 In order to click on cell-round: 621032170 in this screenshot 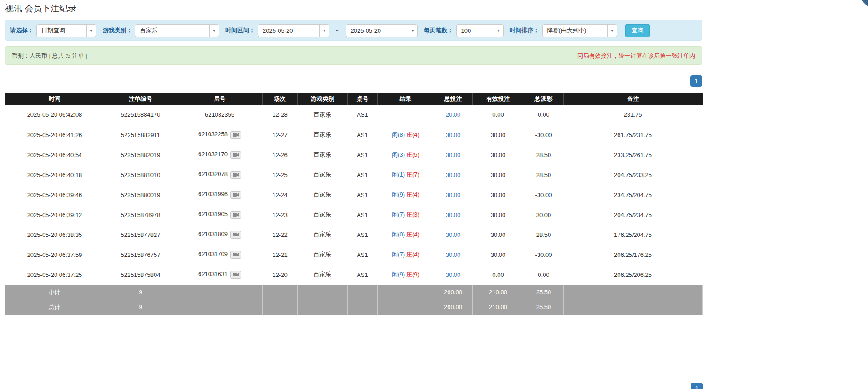, I will do `click(220, 155)`.